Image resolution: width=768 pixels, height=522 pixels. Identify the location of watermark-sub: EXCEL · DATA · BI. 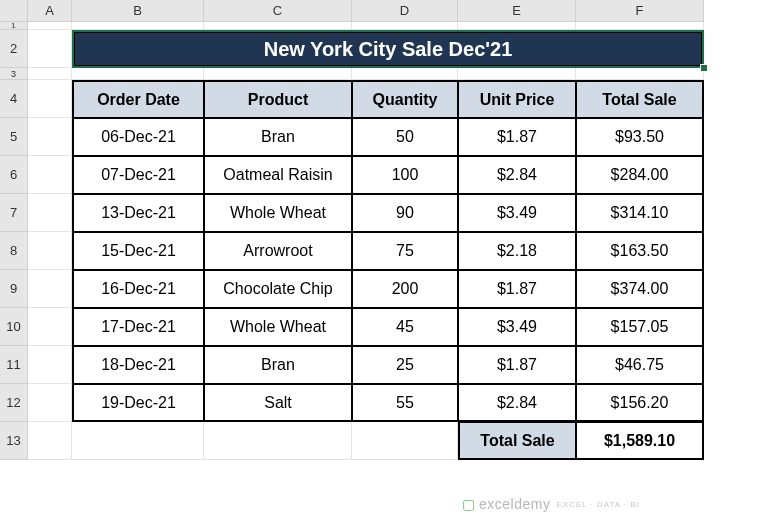
(598, 504).